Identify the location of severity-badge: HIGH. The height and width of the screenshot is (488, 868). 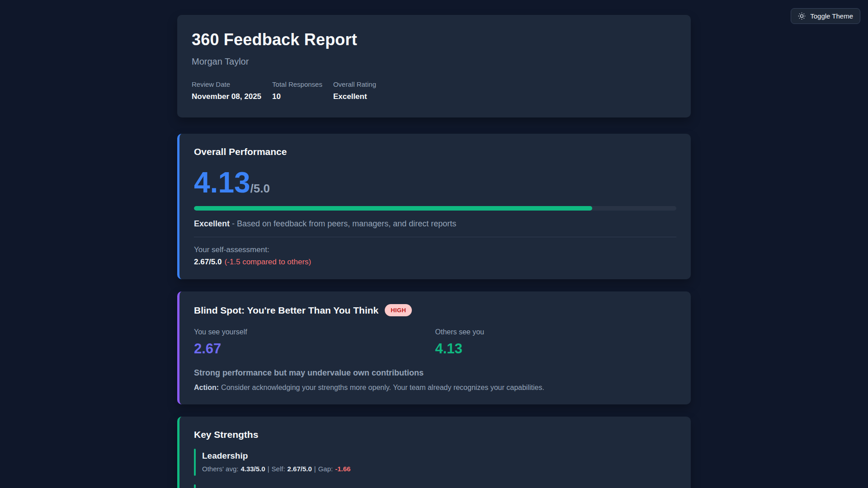
(398, 310).